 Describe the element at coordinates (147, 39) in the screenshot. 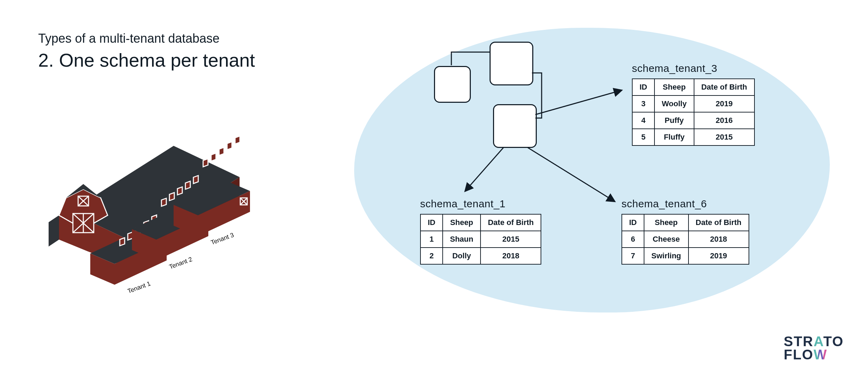

I see `overline: Types of a multi-tenant database` at that location.